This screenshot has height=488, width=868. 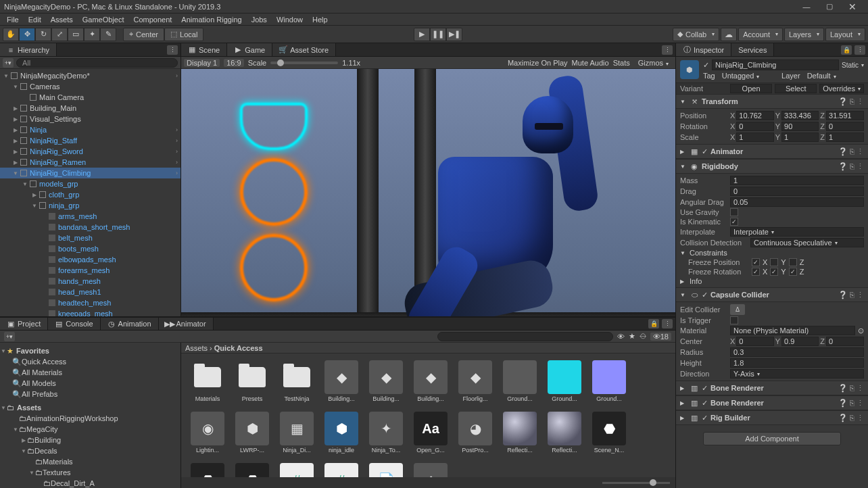 I want to click on pause-button: ❚❚, so click(x=438, y=34).